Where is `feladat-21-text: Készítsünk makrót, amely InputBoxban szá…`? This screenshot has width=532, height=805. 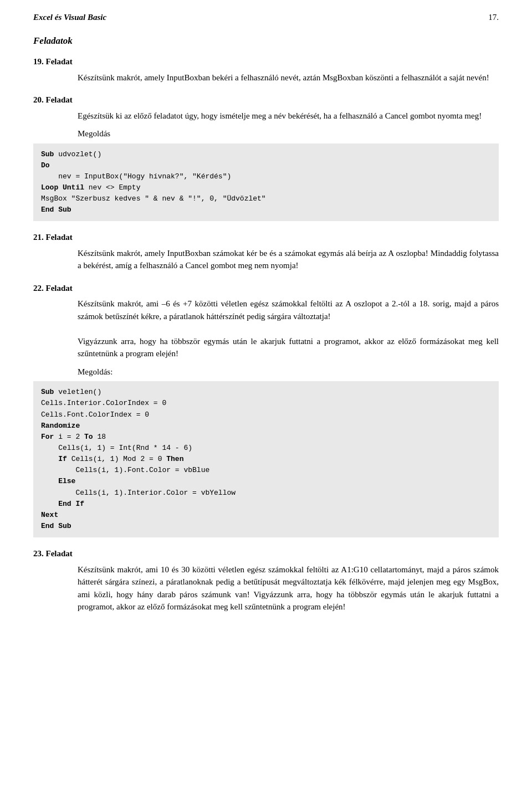
feladat-21-text: Készítsünk makrót, amely InputBoxban szá… is located at coordinates (288, 259).